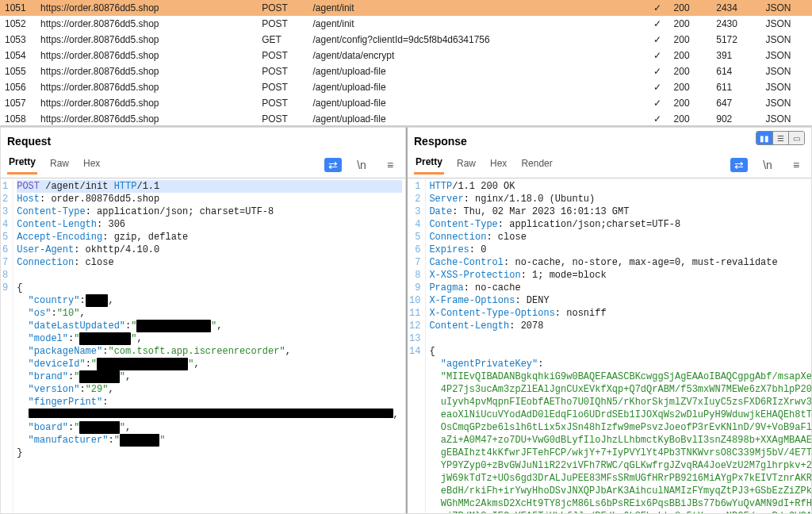  What do you see at coordinates (406, 24) in the screenshot?
I see `table-row: 1052https://order.80876dd5.shopPOST/agen…` at bounding box center [406, 24].